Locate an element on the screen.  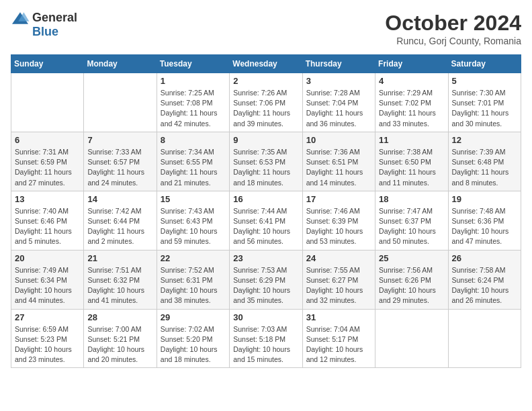
day-number: 2 is located at coordinates (266, 81).